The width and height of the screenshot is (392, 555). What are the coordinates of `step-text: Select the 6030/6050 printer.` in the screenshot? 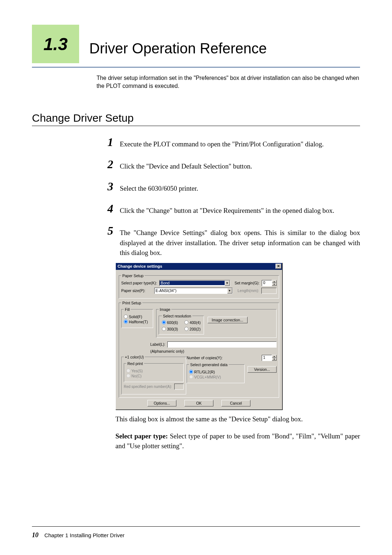 It's located at (158, 187).